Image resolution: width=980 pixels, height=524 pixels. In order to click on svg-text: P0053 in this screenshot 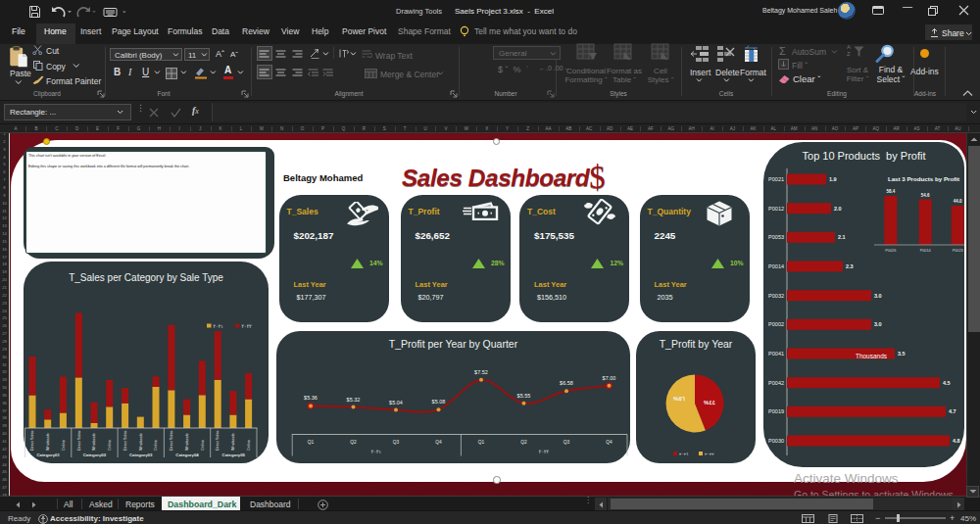, I will do `click(776, 237)`.